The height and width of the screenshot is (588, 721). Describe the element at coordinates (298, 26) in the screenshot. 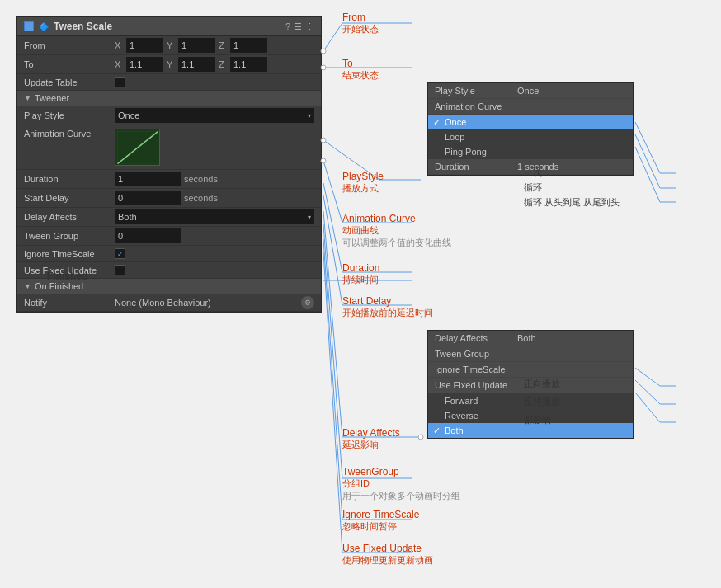

I see `settings-icon: ☰` at that location.